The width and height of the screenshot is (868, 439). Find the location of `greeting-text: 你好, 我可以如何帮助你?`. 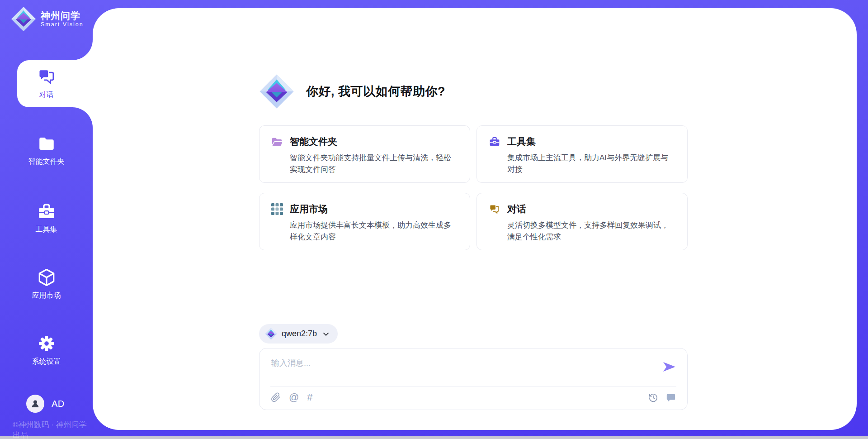

greeting-text: 你好, 我可以如何帮助你? is located at coordinates (376, 91).